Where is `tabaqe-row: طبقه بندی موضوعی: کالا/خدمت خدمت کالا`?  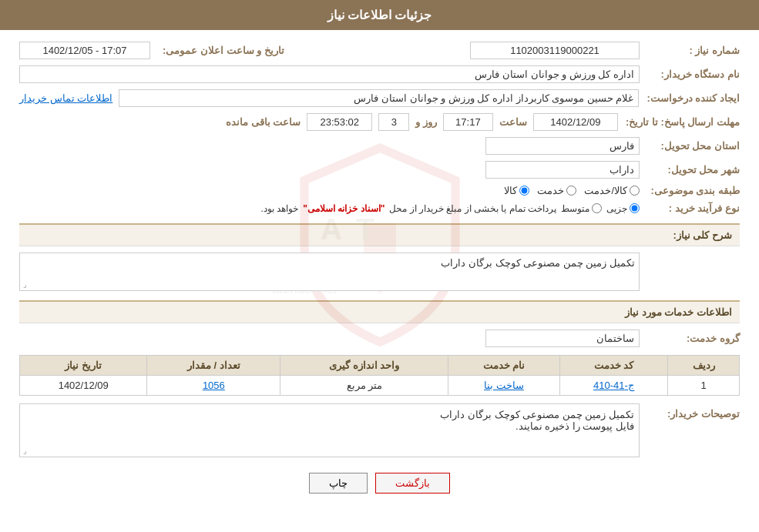
tabaqe-row: طبقه بندی موضوعی: کالا/خدمت خدمت کالا is located at coordinates (379, 191).